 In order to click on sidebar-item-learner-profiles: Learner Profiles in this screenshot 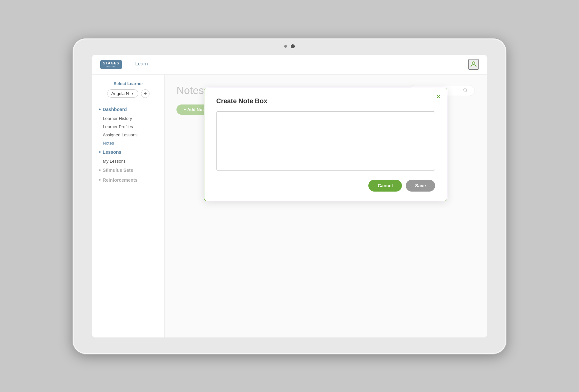, I will do `click(128, 127)`.